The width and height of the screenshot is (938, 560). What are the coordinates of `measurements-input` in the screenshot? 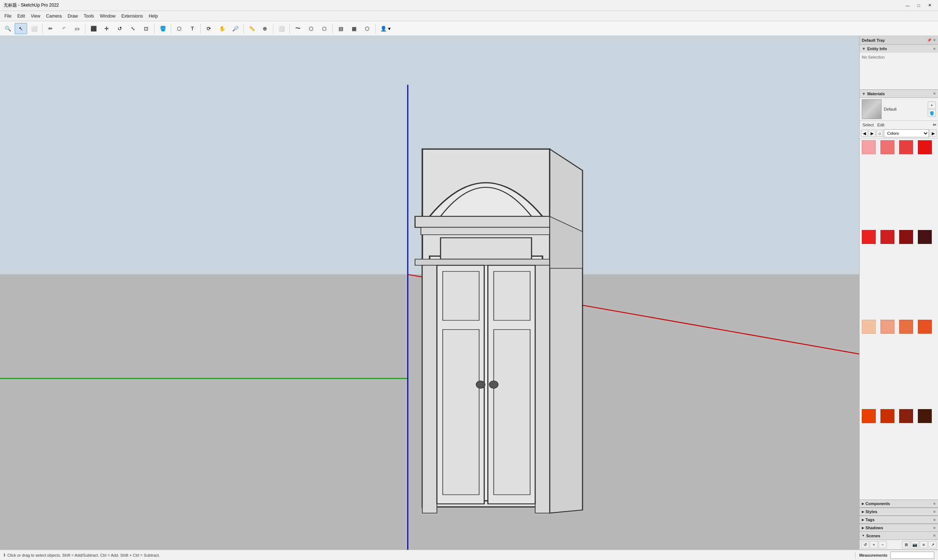 It's located at (912, 555).